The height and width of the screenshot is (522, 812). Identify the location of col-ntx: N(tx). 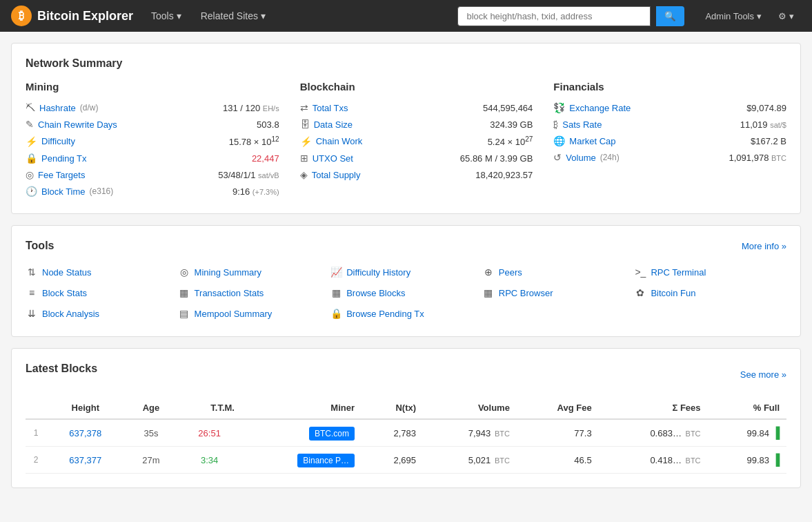
(392, 408).